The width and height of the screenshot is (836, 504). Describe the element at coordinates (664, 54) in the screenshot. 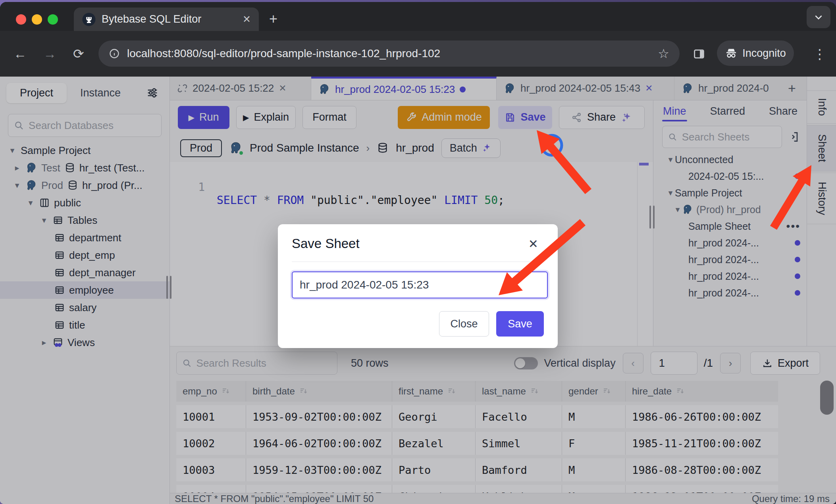

I see `bookmark-star-icon: ☆` at that location.